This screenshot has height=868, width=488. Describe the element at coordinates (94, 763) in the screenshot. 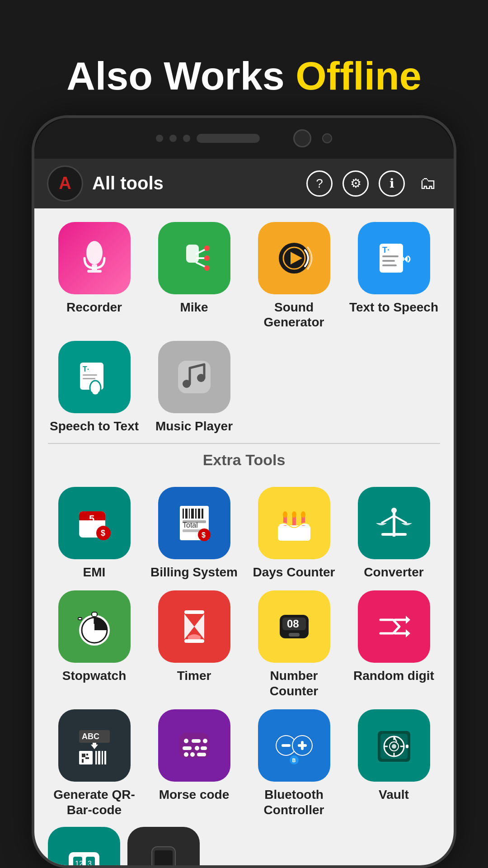

I see `app-item-qr: ABC` at that location.